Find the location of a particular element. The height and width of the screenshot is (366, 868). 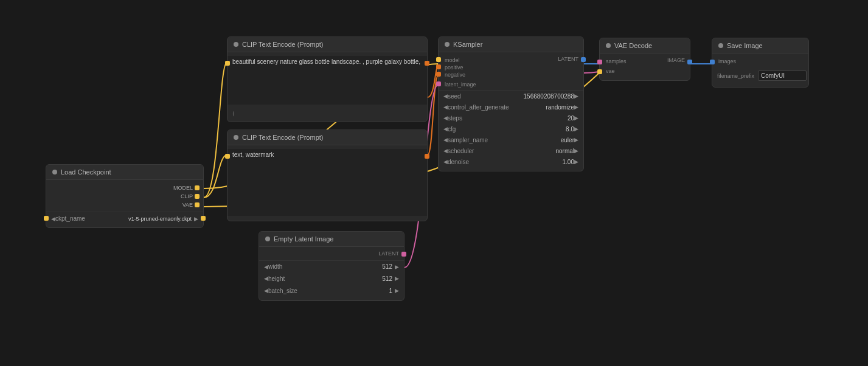

node-ksampler-title: KSampler is located at coordinates (468, 44).